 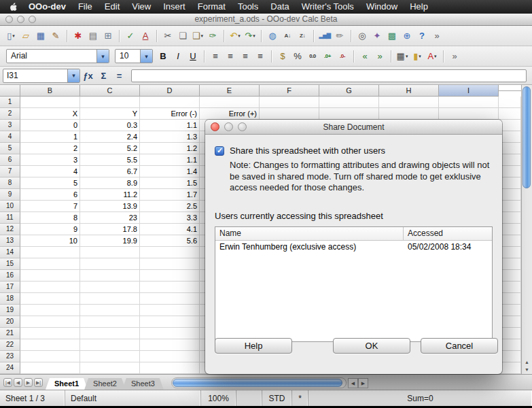 What do you see at coordinates (18, 382) in the screenshot?
I see `previous-sheet-button: ◀` at bounding box center [18, 382].